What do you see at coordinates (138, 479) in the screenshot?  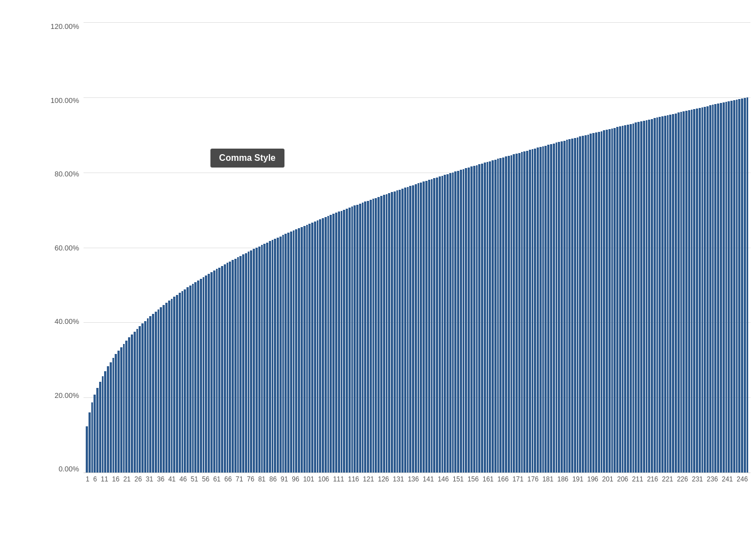 I see `x-label-5: 26` at bounding box center [138, 479].